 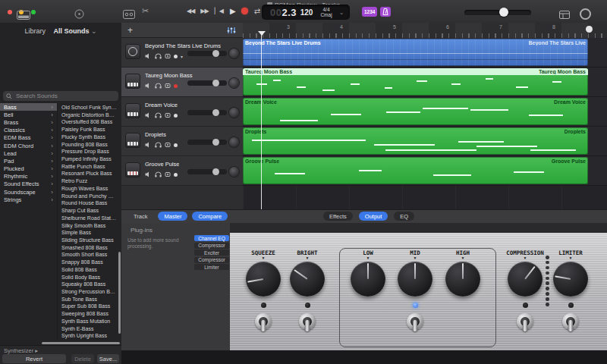 I want to click on sound-item: Round House Bass, so click(x=87, y=203).